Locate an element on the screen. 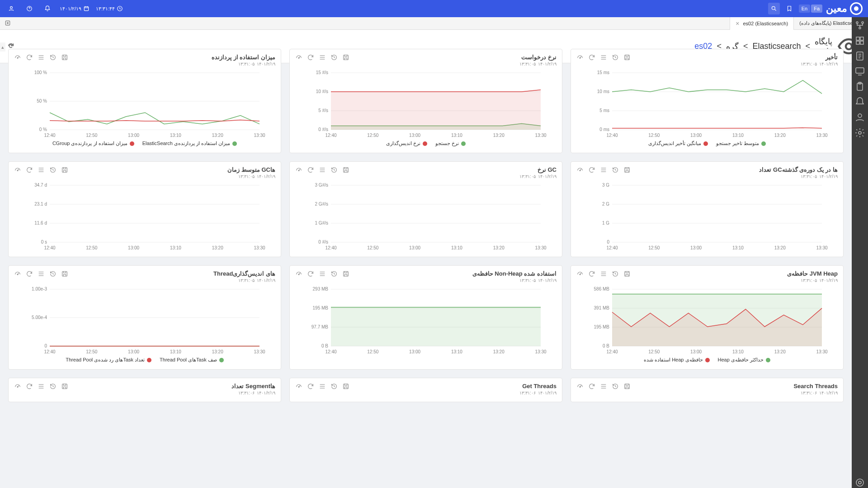 The height and width of the screenshot is (488, 868). legend-item: میانگین تأخیر اندیس‌گذاری is located at coordinates (678, 144).